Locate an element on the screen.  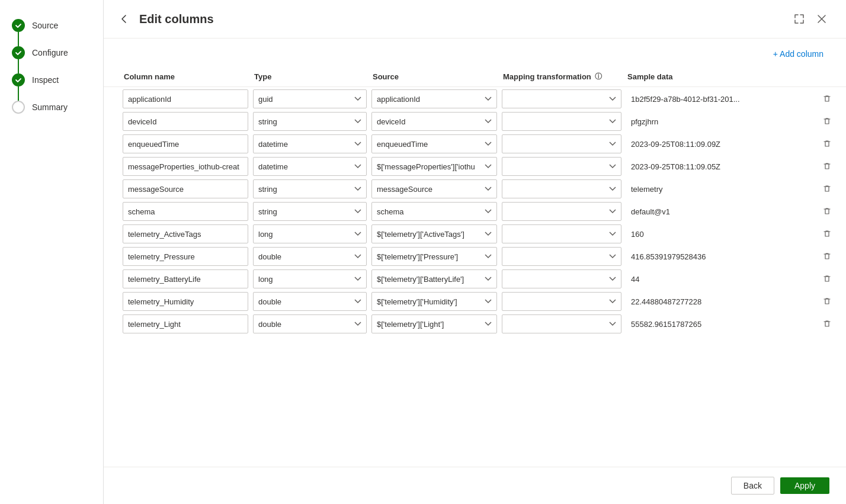
header: Edit columns is located at coordinates (475, 19).